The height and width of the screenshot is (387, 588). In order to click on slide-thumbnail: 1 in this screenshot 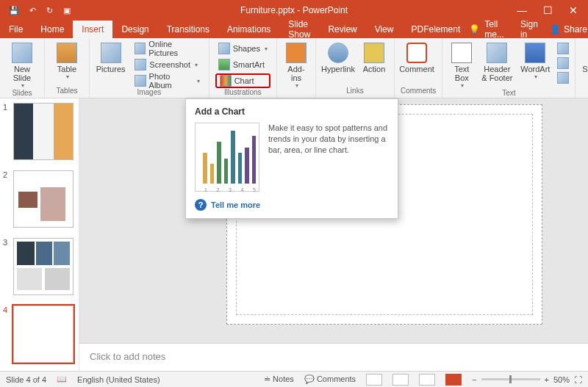, I will do `click(40, 131)`.